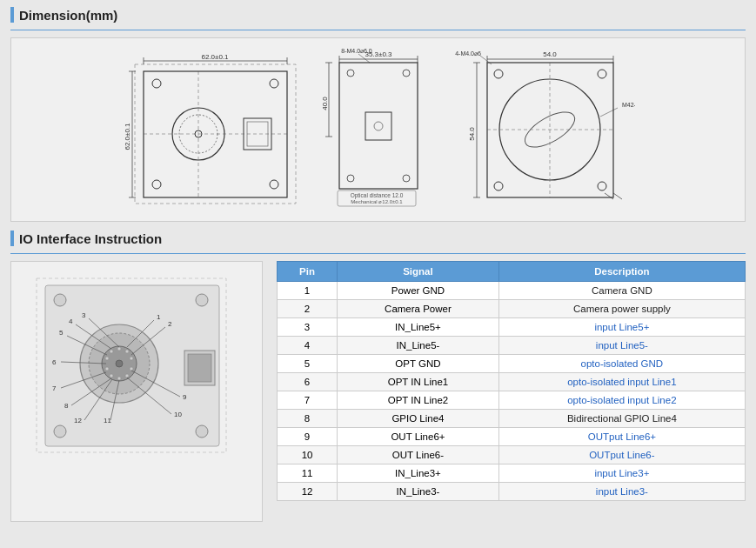 This screenshot has width=756, height=548. Describe the element at coordinates (512, 310) in the screenshot. I see `table-row: 2Camera PowerCamera power supply` at that location.